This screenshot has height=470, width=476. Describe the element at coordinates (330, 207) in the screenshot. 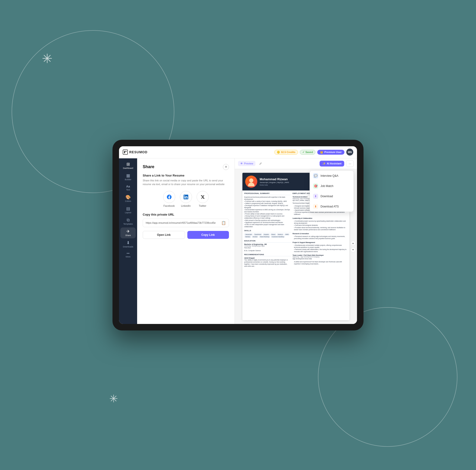

I see `download-ats-label: Download ATS` at that location.